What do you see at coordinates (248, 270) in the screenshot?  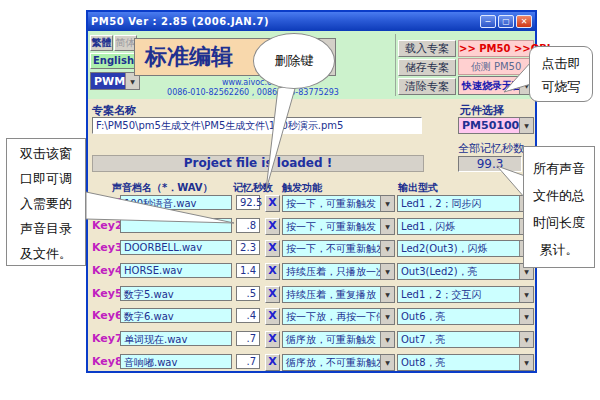 I see `seconds-field: 1.4` at bounding box center [248, 270].